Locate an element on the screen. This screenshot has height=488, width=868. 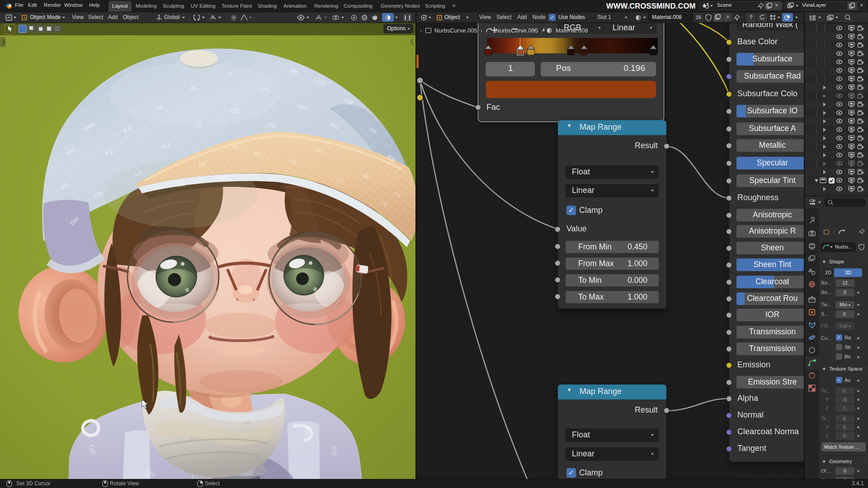
svg-text: KI is located at coordinates (202, 164).